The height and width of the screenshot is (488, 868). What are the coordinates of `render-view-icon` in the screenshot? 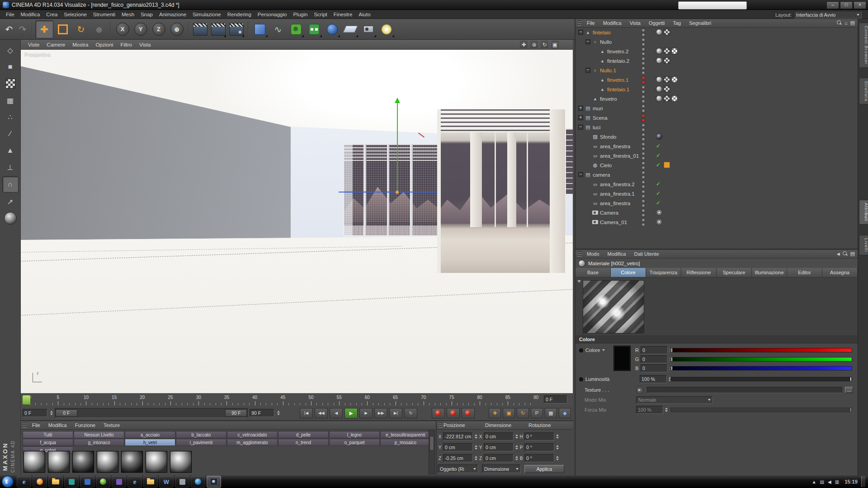 It's located at (200, 29).